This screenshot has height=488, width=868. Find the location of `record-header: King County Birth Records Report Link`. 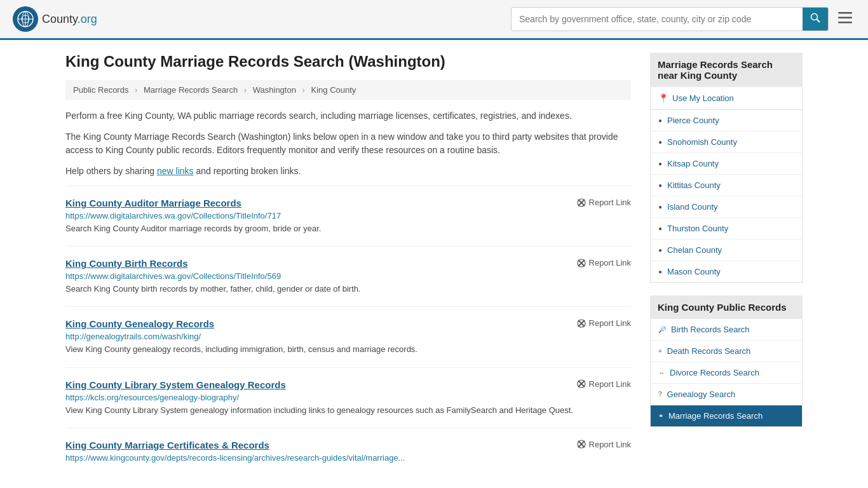

record-header: King County Birth Records Report Link is located at coordinates (348, 263).